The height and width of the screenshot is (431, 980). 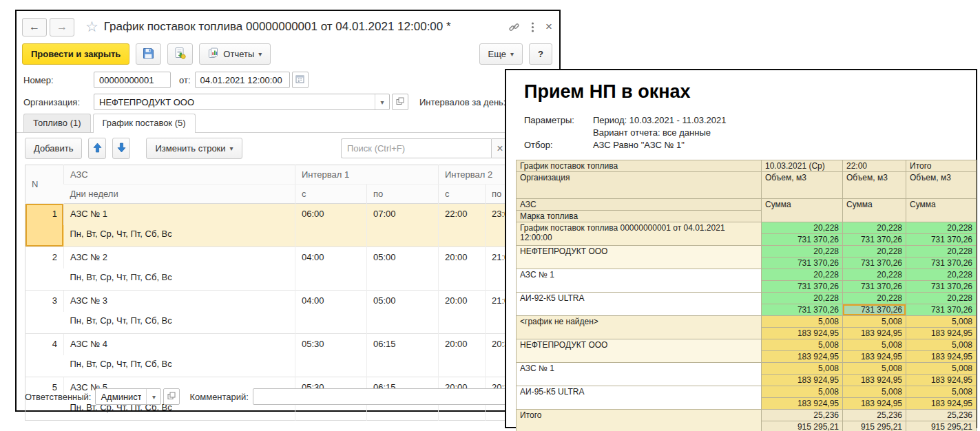 What do you see at coordinates (45, 313) in the screenshot?
I see `row-number-cell: 3` at bounding box center [45, 313].